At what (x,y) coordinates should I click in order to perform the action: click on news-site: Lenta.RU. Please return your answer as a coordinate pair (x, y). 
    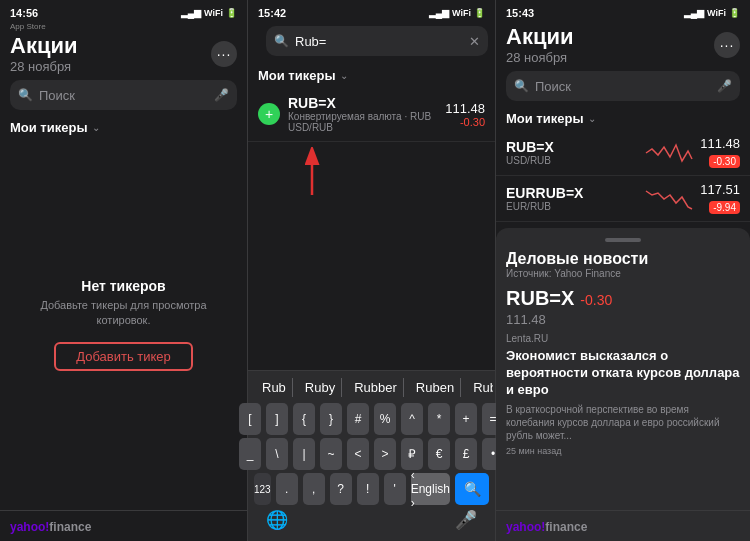
    Looking at the image, I should click on (623, 338).